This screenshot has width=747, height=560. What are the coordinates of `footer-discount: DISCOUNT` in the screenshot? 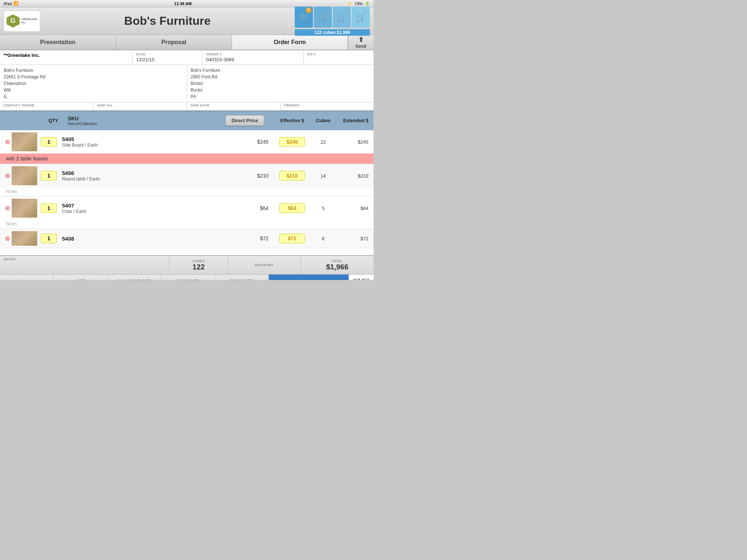 It's located at (264, 265).